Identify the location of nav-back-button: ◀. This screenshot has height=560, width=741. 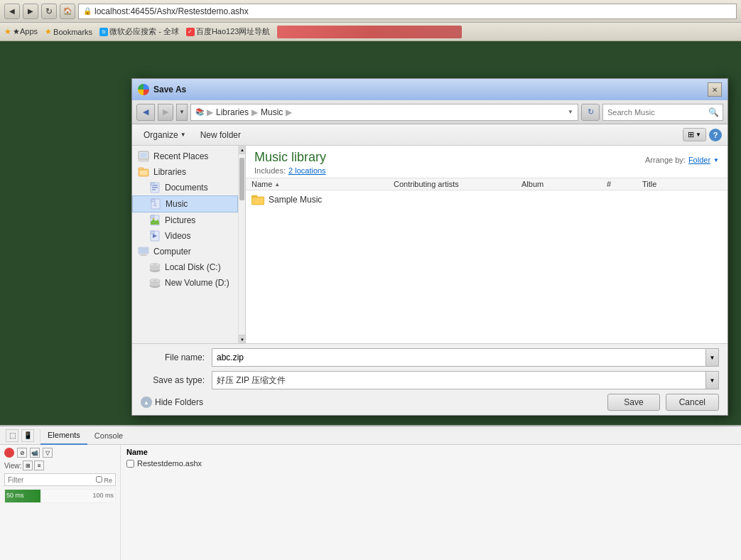
(146, 112).